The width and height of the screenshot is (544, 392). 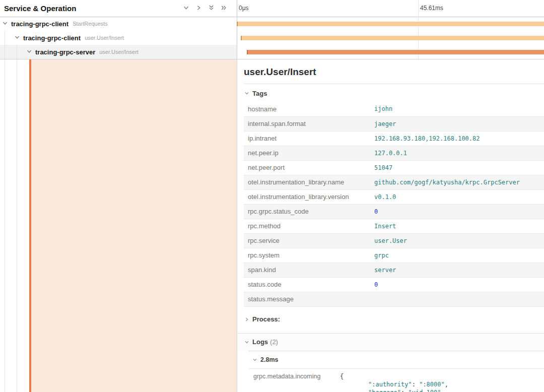 I want to click on timeline-header: Service & Operation 0μs 45.61ms, so click(x=272, y=9).